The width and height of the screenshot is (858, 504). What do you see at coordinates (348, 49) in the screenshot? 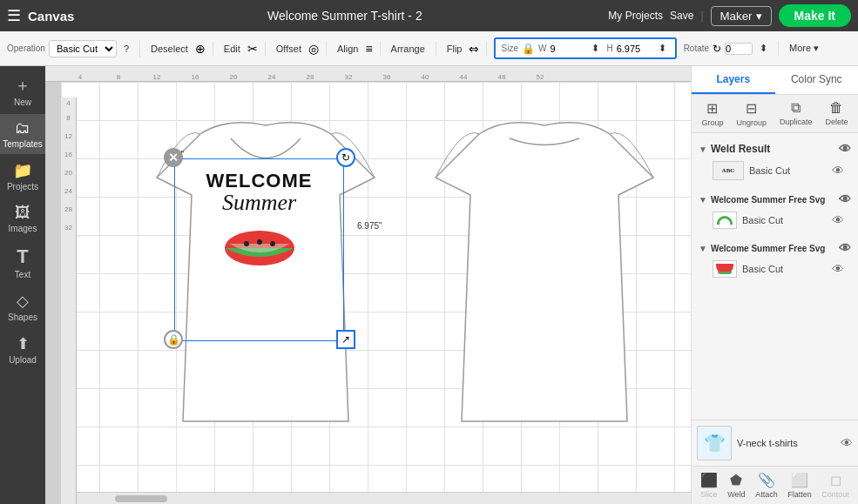
I see `align-label: Align` at bounding box center [348, 49].